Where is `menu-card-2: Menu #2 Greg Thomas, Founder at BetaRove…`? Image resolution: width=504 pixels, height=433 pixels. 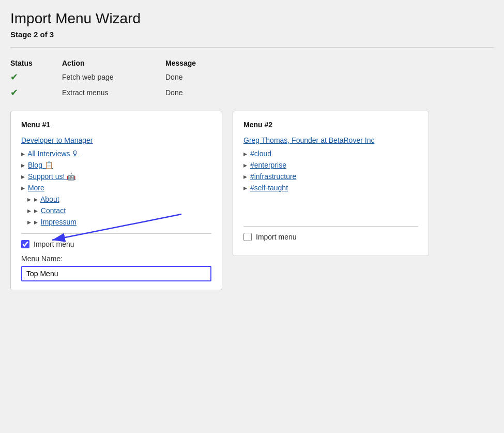
menu-card-2: Menu #2 Greg Thomas, Founder at BetaRove… is located at coordinates (331, 183).